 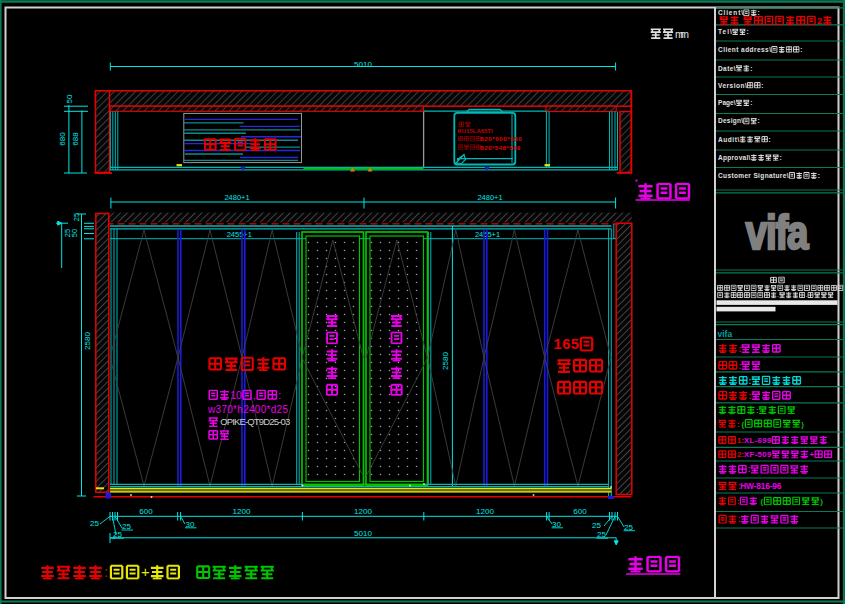 What do you see at coordinates (758, 454) in the screenshot?
I see `svg-text: XF-509` at bounding box center [758, 454].